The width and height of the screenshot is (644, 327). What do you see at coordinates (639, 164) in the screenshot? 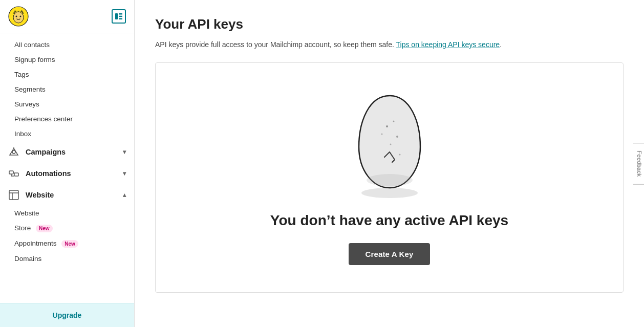
I see `feedback-tab: Feedback` at bounding box center [639, 164].